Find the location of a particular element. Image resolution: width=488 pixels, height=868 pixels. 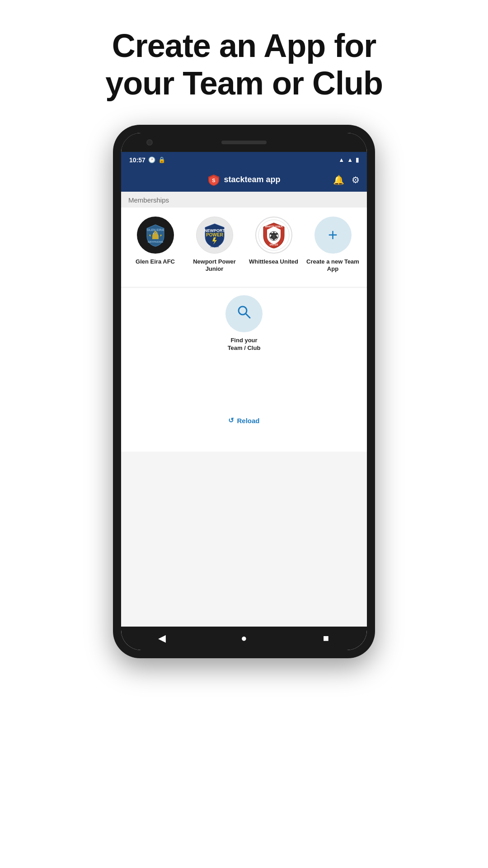

memberships-grid: GLEN EIRA AFC GRYPHONS Glen Eira AFC is located at coordinates (244, 247).